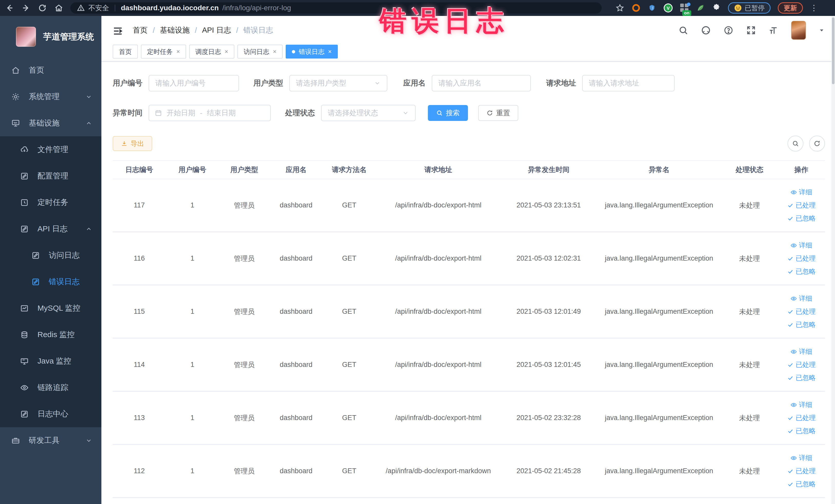 This screenshot has height=504, width=835. I want to click on col-user-type: 用户类型, so click(244, 169).